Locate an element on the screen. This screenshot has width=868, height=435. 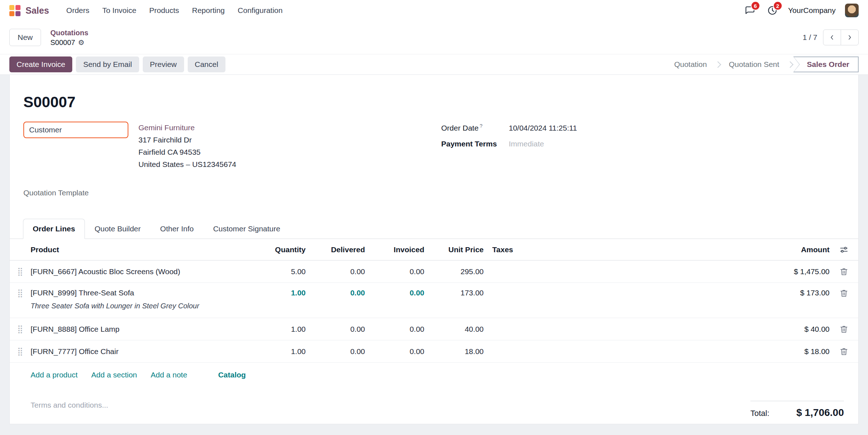
gear-icon: ⚙ is located at coordinates (81, 42).